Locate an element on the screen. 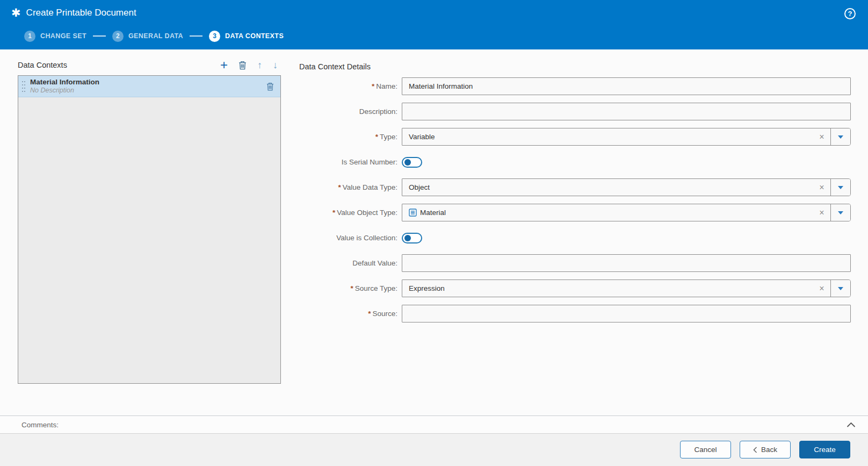  back-button: Back is located at coordinates (765, 449).